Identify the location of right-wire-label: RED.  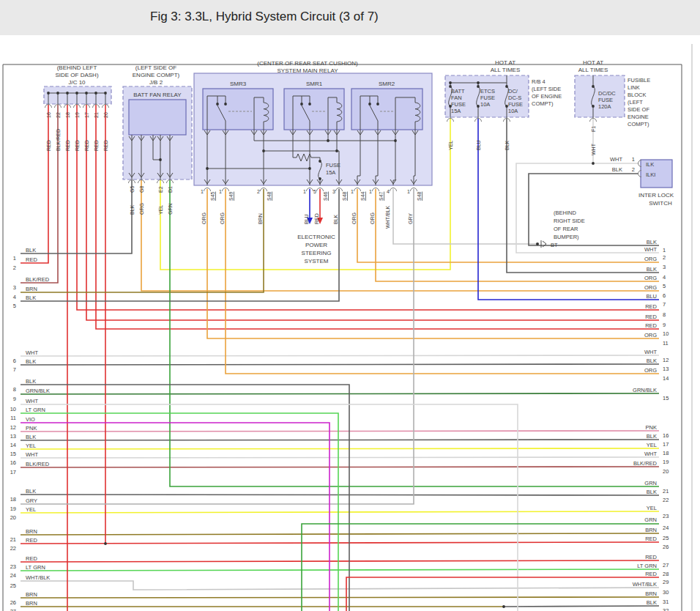
(651, 539).